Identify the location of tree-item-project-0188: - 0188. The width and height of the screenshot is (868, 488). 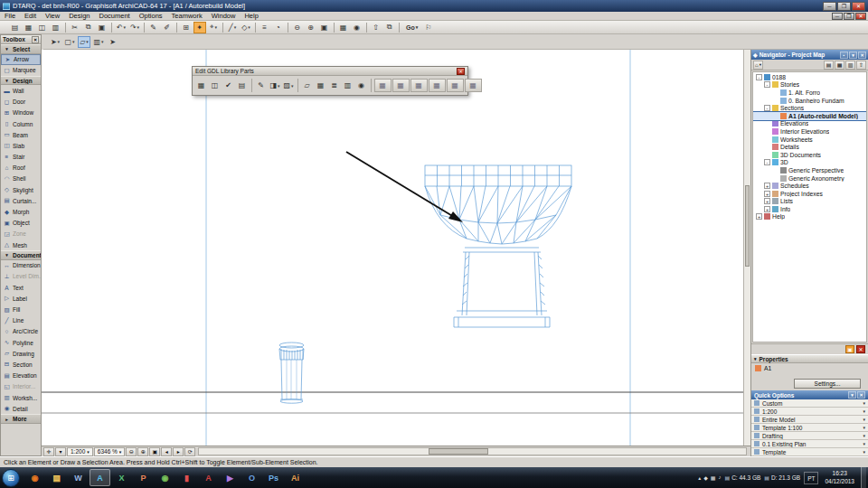
(810, 78).